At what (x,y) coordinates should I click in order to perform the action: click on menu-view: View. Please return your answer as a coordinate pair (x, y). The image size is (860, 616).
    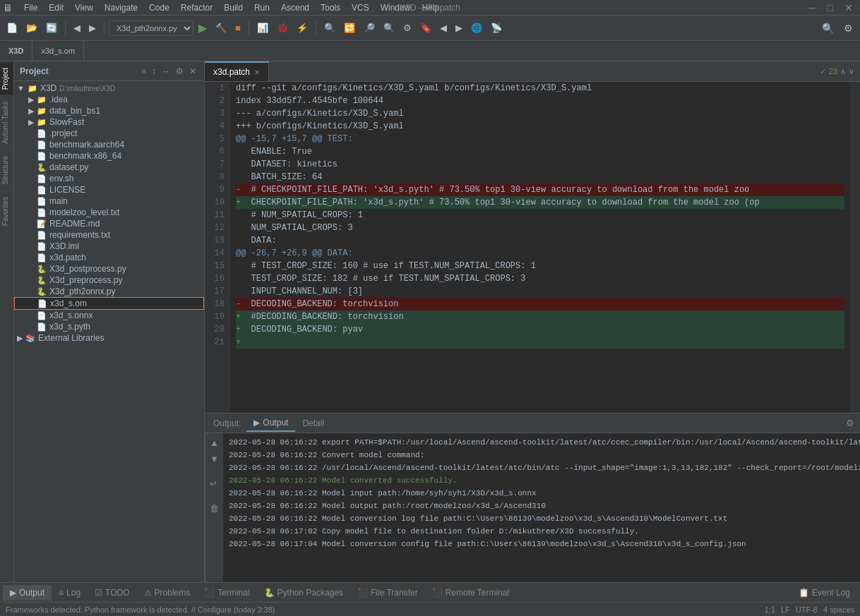
    Looking at the image, I should click on (84, 8).